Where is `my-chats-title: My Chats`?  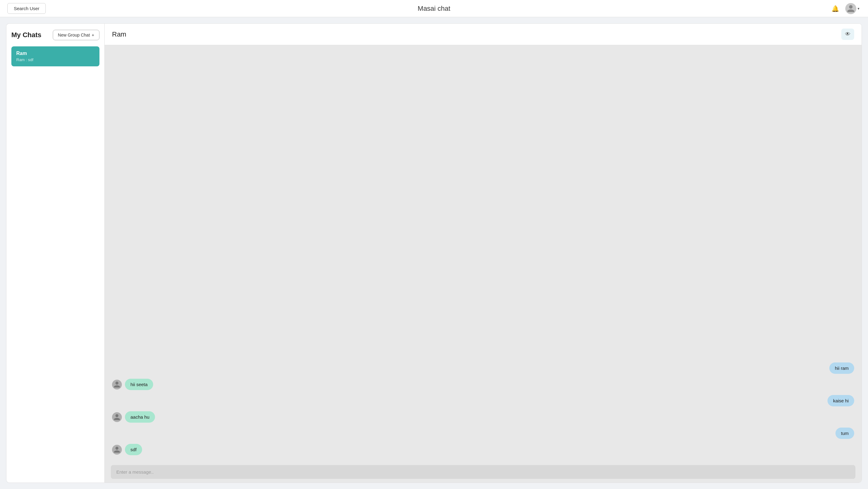
my-chats-title: My Chats is located at coordinates (26, 35).